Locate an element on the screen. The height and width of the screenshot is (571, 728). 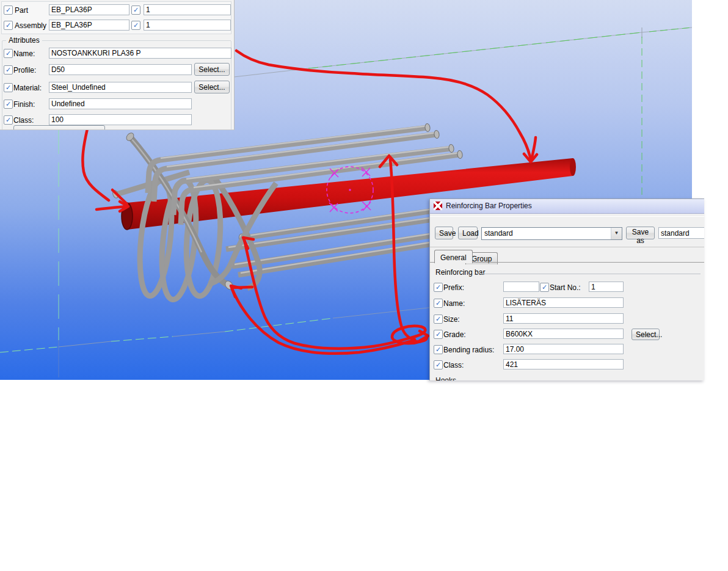
finish-checkbox: ✓ is located at coordinates (9, 104).